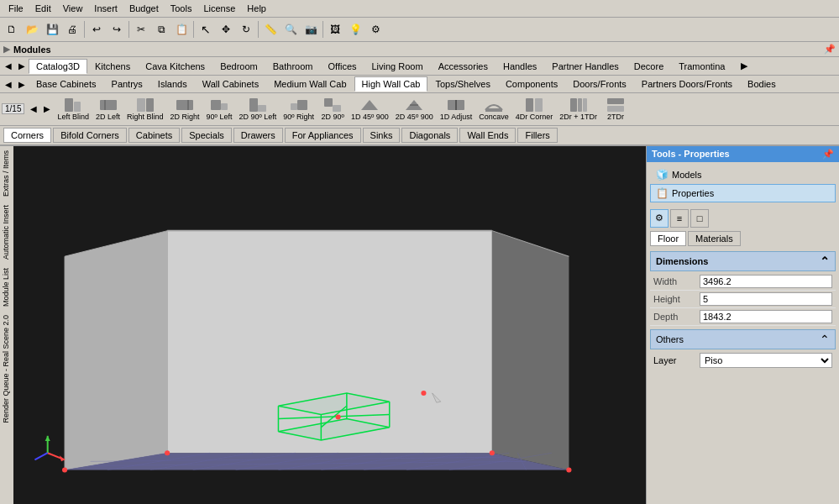 This screenshot has height=504, width=839. I want to click on tb-zoom: 🔍, so click(291, 29).